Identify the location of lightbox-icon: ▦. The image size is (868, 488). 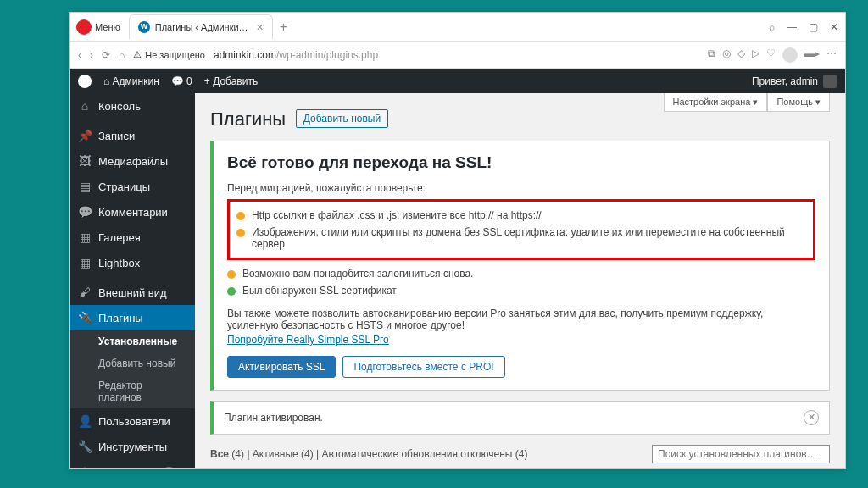
(85, 263).